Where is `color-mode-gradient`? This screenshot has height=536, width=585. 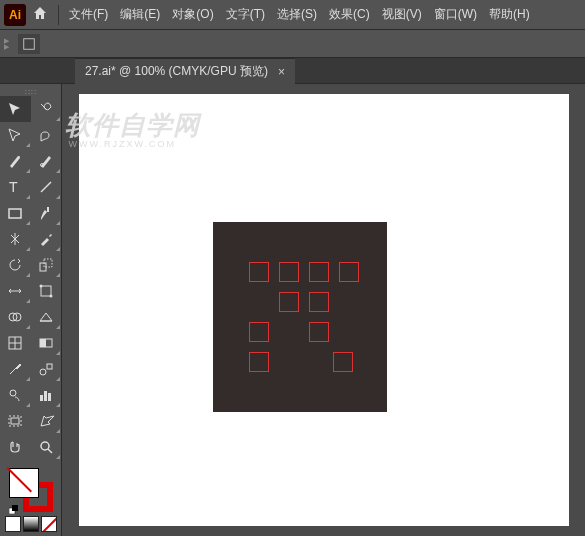
color-mode-gradient is located at coordinates (31, 524).